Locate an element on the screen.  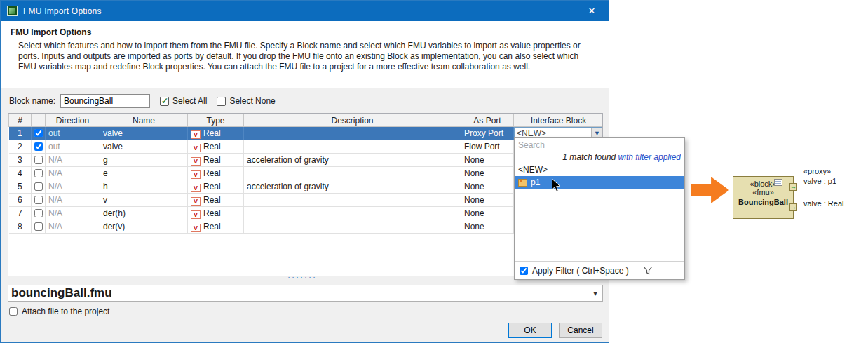
apply-filter-checkbox-input is located at coordinates (524, 271).